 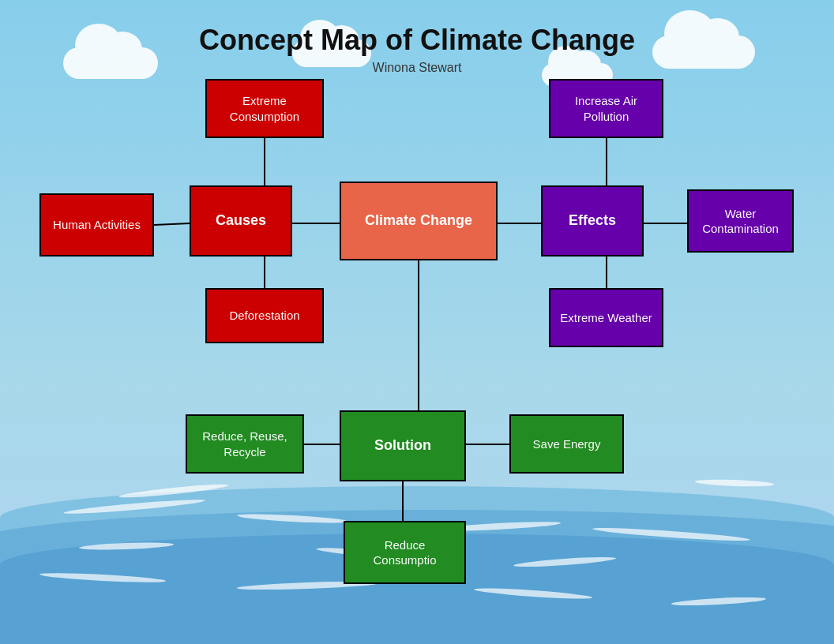 What do you see at coordinates (403, 446) in the screenshot?
I see `node-solution: Solution` at bounding box center [403, 446].